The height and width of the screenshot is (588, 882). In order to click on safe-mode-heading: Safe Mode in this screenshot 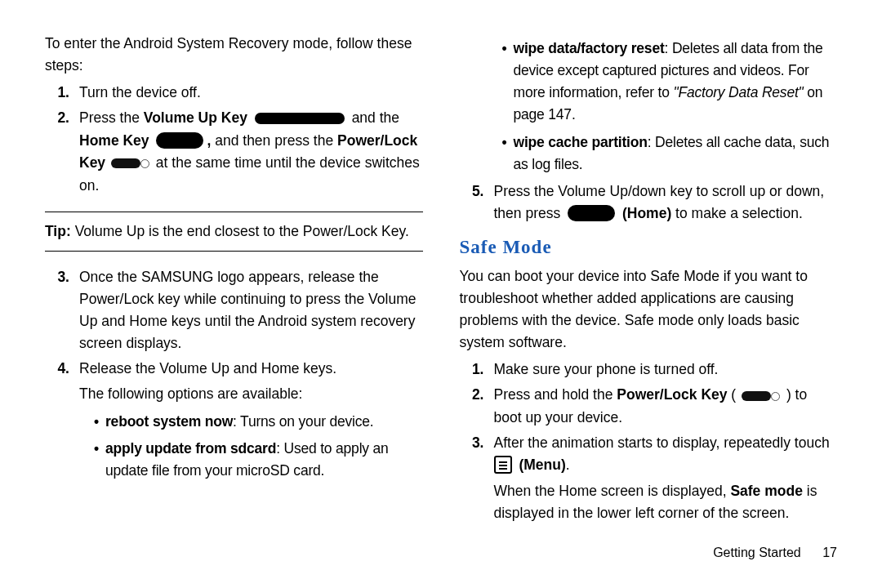, I will do `click(648, 247)`.